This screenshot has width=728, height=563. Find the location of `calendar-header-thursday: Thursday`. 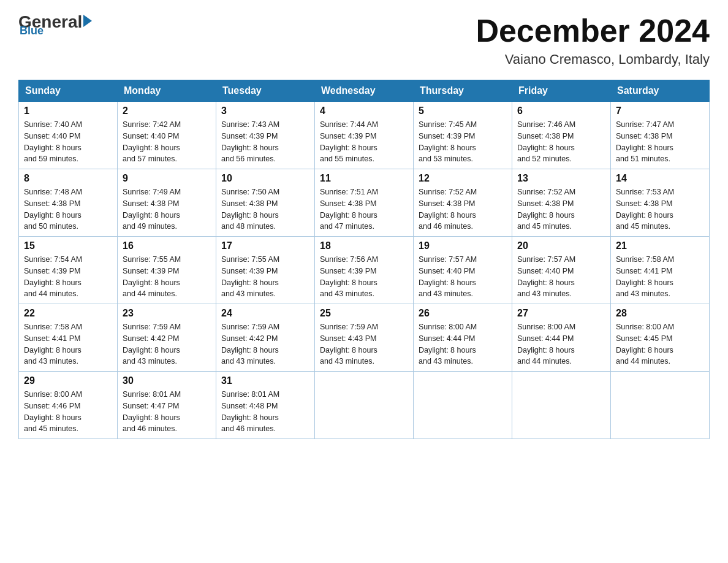

calendar-header-thursday: Thursday is located at coordinates (463, 91).